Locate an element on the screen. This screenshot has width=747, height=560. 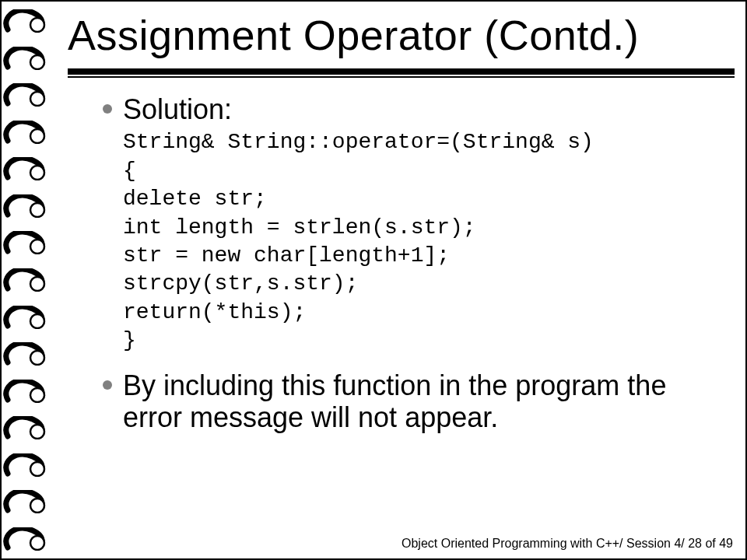
title-block: Assignment Operator (Contd.) is located at coordinates (402, 46).